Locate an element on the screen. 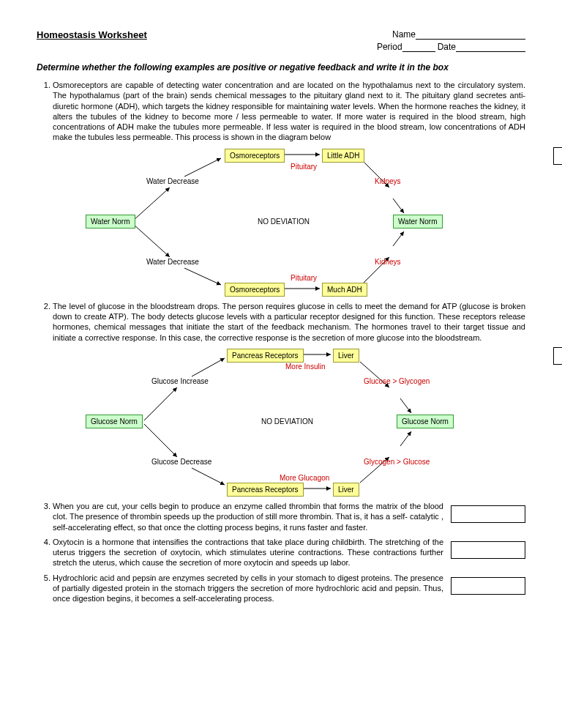  d2-no-deviation: NO DEVIATION is located at coordinates (287, 422).